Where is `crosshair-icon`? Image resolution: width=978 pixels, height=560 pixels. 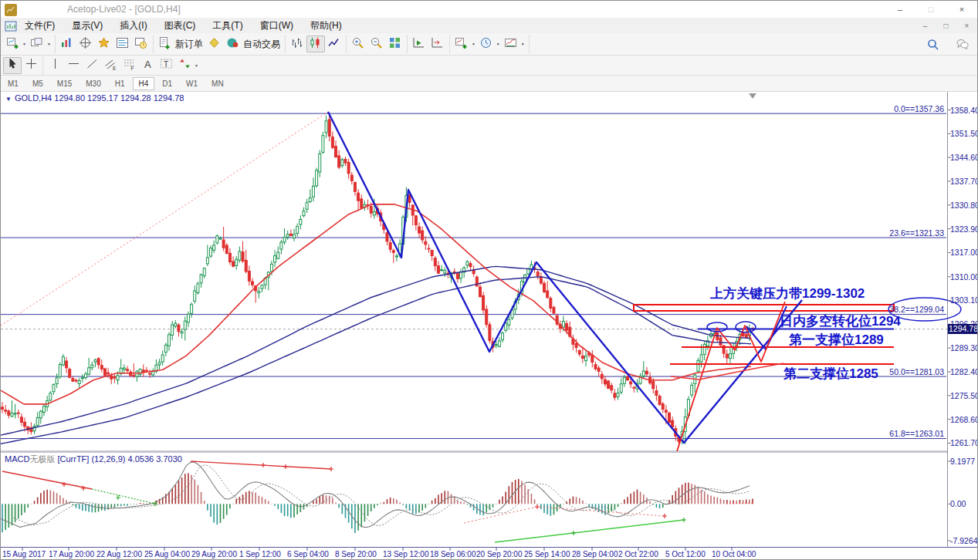 crosshair-icon is located at coordinates (31, 65).